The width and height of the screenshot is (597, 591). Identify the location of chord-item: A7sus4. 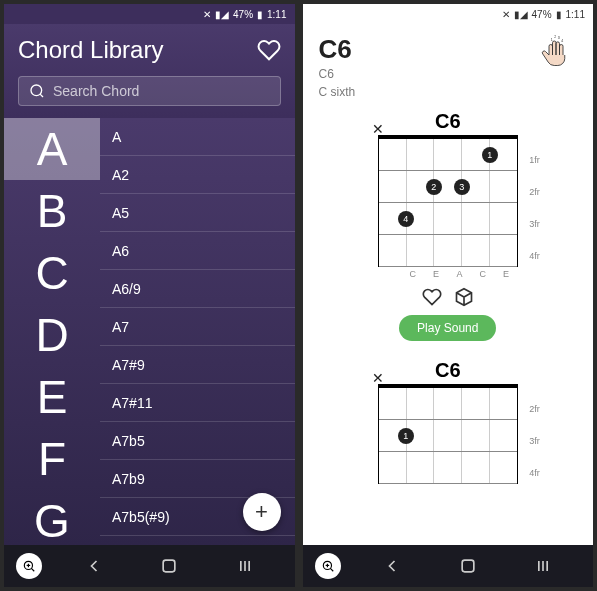
(198, 540).